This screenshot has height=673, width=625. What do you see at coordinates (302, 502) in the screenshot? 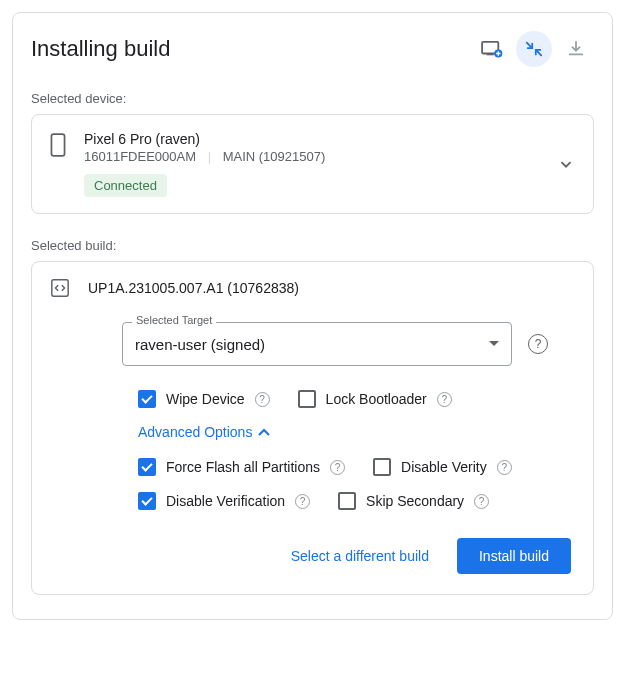
I see `verification-help-icon: ?` at bounding box center [302, 502].